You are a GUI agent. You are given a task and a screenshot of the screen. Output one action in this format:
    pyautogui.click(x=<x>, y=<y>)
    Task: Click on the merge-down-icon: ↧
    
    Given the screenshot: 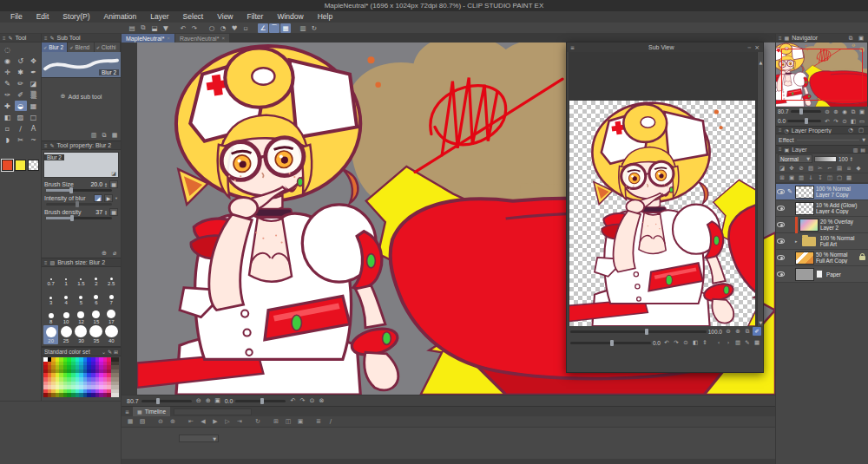 What is the action you would take?
    pyautogui.click(x=820, y=179)
    